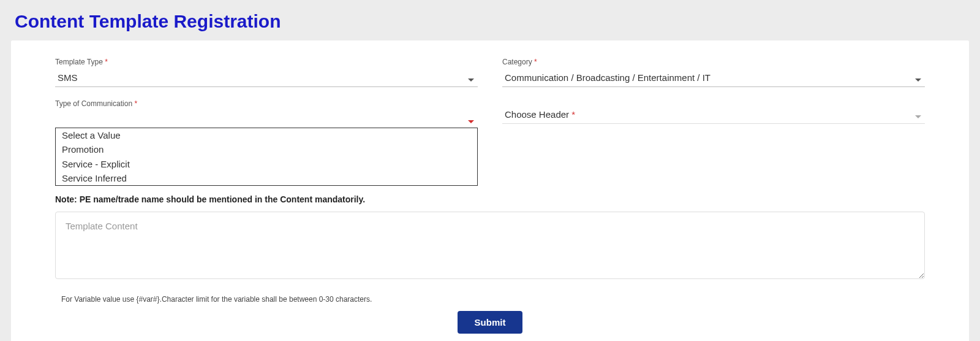 The width and height of the screenshot is (980, 341). What do you see at coordinates (537, 114) in the screenshot?
I see `choose-header-label-text: Choose Header` at bounding box center [537, 114].